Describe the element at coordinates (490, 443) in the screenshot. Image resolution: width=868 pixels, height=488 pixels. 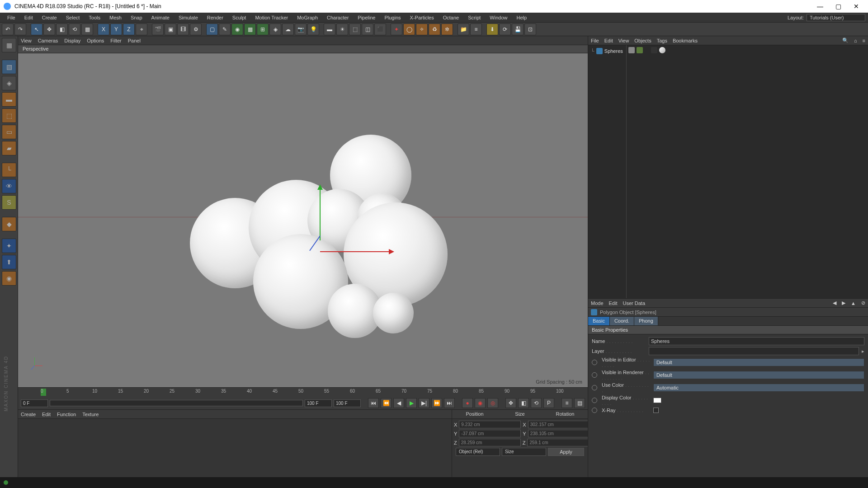
I see `pos-z-input` at that location.